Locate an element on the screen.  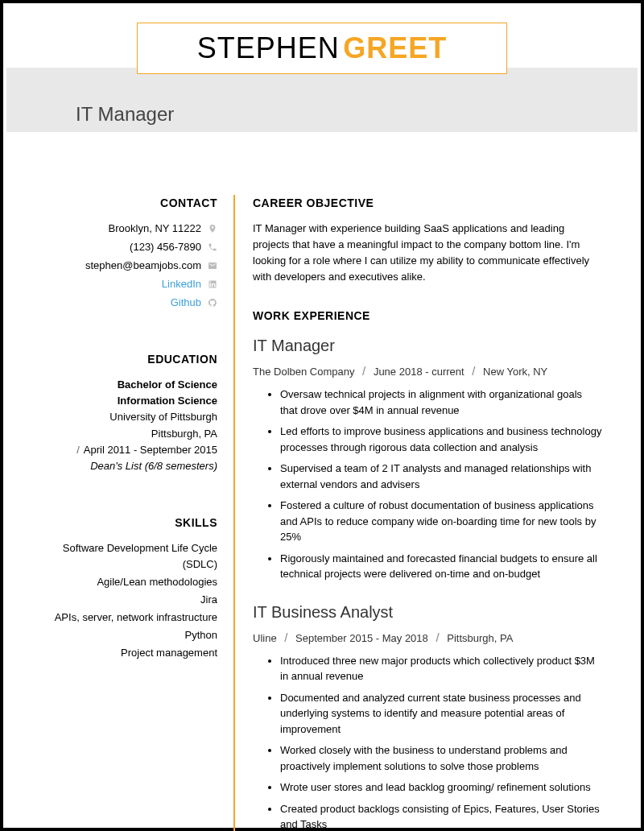
skill-item: Software Development Life Cycle (SDLC) is located at coordinates (130, 556).